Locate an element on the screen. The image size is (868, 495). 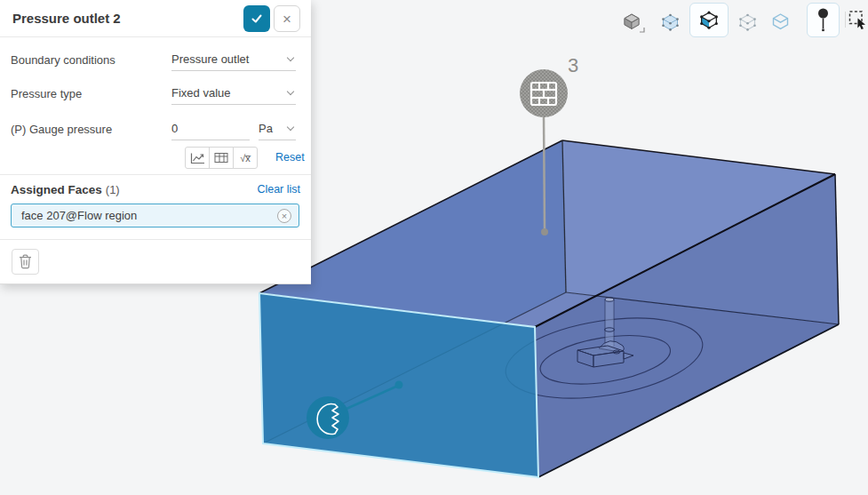
probe-point-icon is located at coordinates (823, 20).